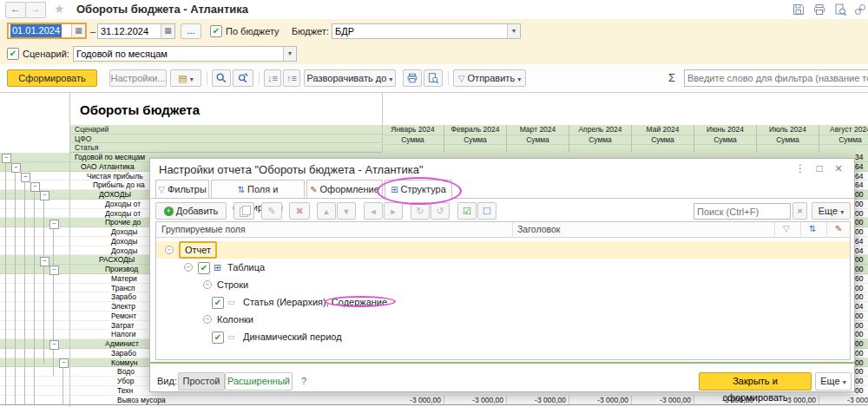 This screenshot has height=407, width=868. What do you see at coordinates (244, 211) in the screenshot?
I see `copy-button` at bounding box center [244, 211].